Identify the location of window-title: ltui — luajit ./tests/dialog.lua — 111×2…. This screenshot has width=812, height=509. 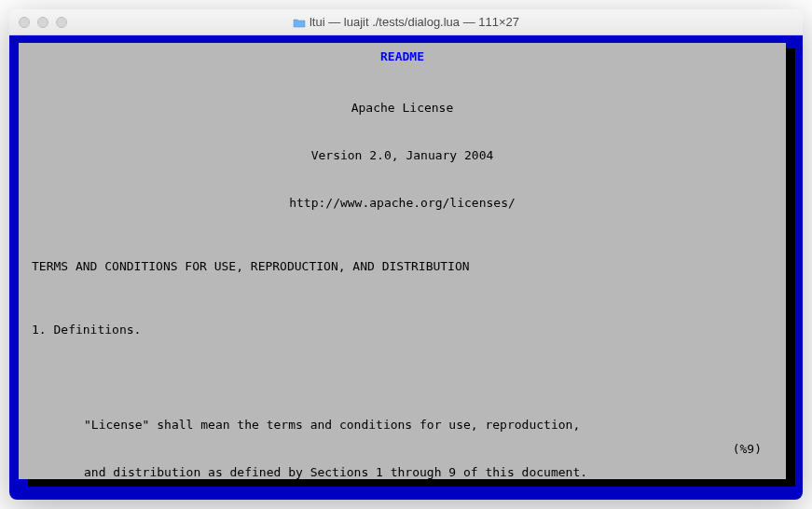
(406, 22).